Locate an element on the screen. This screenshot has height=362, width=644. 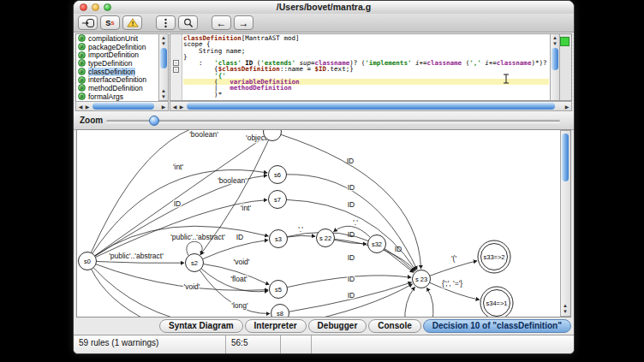
rule-name: classDefinition is located at coordinates (111, 72).